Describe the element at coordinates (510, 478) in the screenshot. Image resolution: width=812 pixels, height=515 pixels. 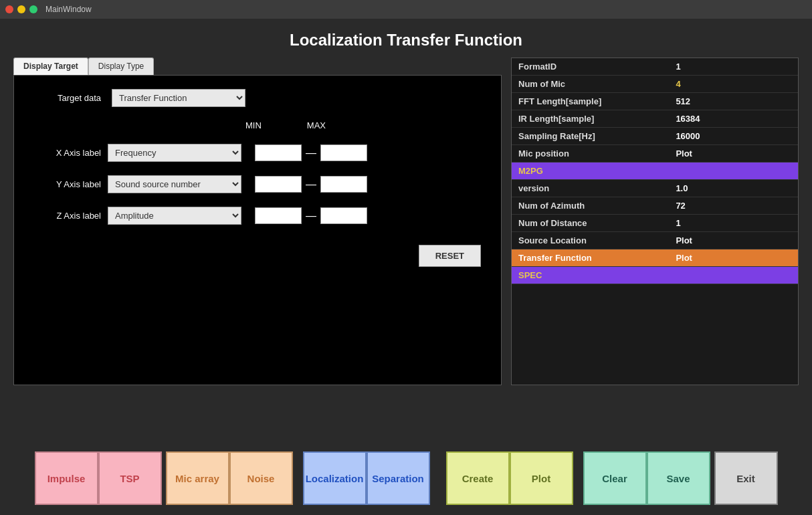
I see `create-plot-group: Create Plot` at that location.